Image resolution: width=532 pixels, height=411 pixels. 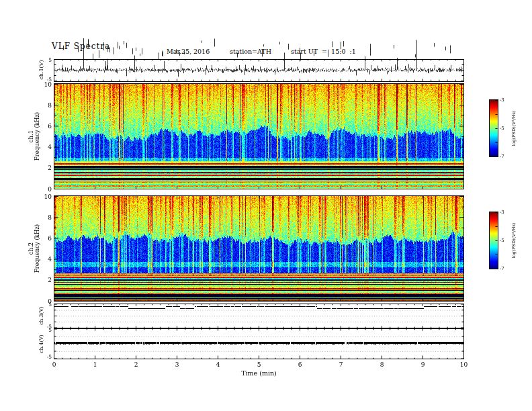 I want to click on x-tick-label: 4, so click(x=218, y=365).